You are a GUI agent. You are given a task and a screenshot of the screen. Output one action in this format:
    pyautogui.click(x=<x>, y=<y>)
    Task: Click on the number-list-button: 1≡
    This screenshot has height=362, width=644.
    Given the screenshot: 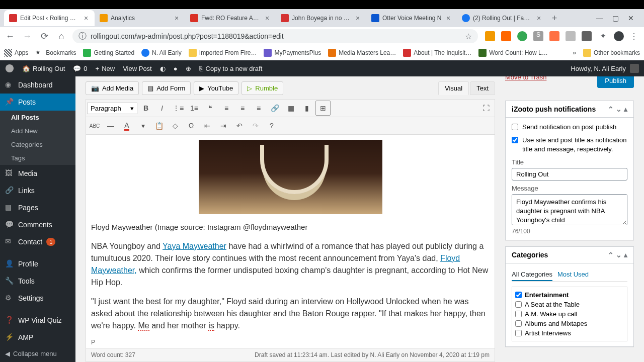 What is the action you would take?
    pyautogui.click(x=194, y=108)
    